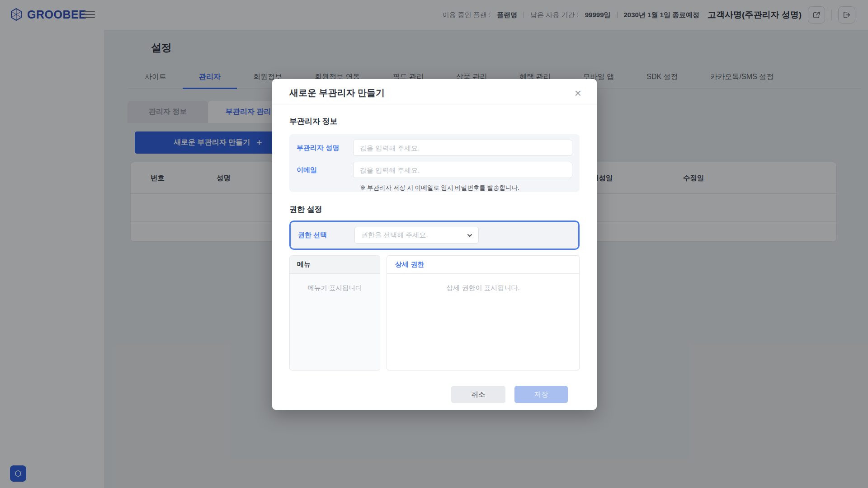  What do you see at coordinates (463, 148) in the screenshot?
I see `name-input` at bounding box center [463, 148].